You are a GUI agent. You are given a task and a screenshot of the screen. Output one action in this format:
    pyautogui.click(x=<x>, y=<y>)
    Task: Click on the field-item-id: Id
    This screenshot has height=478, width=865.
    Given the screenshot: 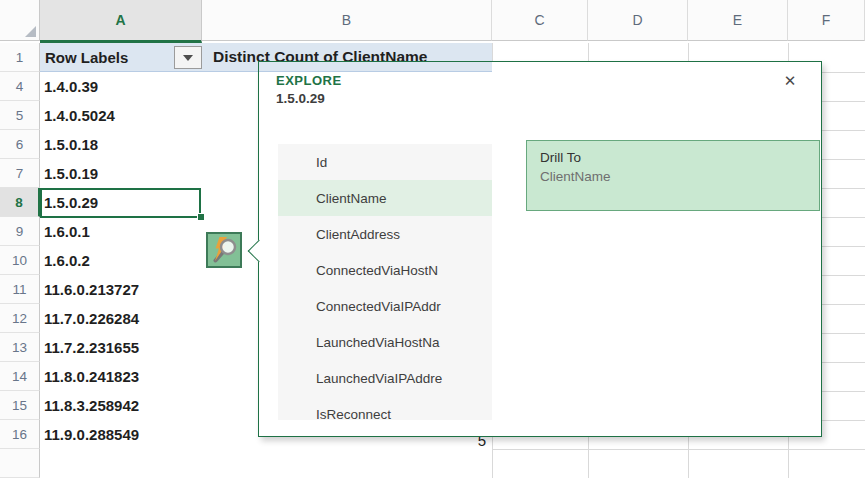 What is the action you would take?
    pyautogui.click(x=385, y=162)
    